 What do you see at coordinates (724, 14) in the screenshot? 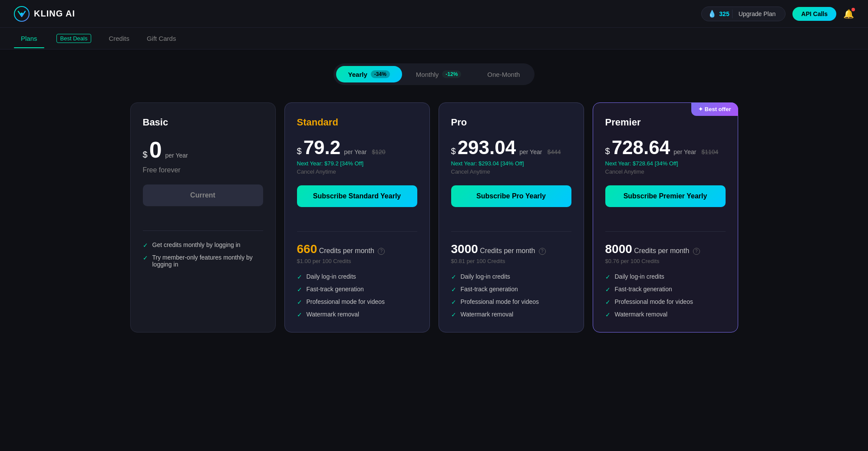
I see `credits-count: 325` at bounding box center [724, 14].